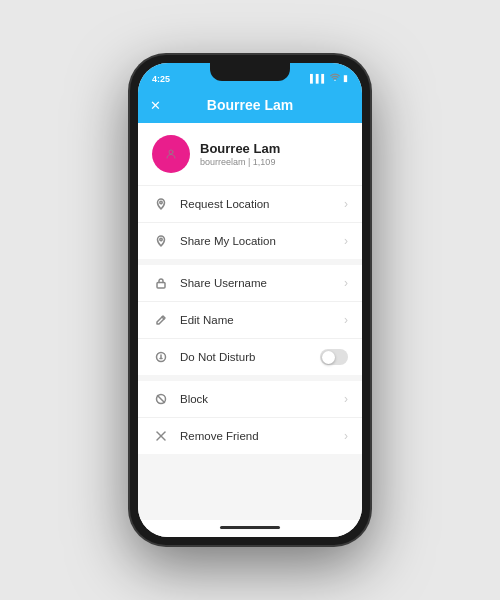 The height and width of the screenshot is (600, 500). I want to click on menu-item-edit-name: Edit Name ›, so click(250, 320).